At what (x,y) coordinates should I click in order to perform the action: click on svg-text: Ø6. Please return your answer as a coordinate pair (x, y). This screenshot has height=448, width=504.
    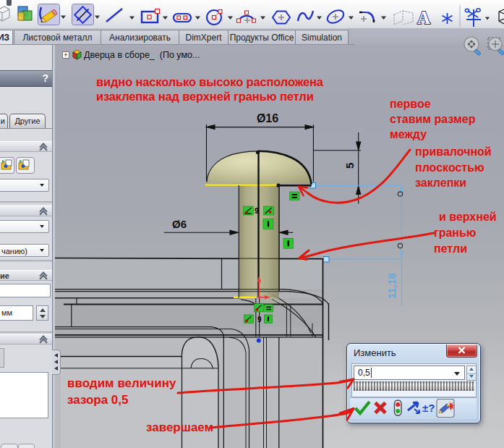
    Looking at the image, I should click on (179, 224).